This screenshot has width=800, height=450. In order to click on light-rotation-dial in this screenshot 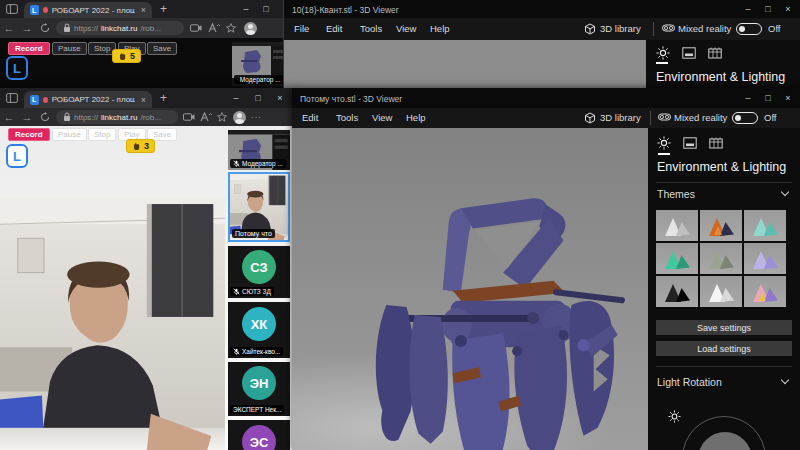, I will do `click(724, 433)`.